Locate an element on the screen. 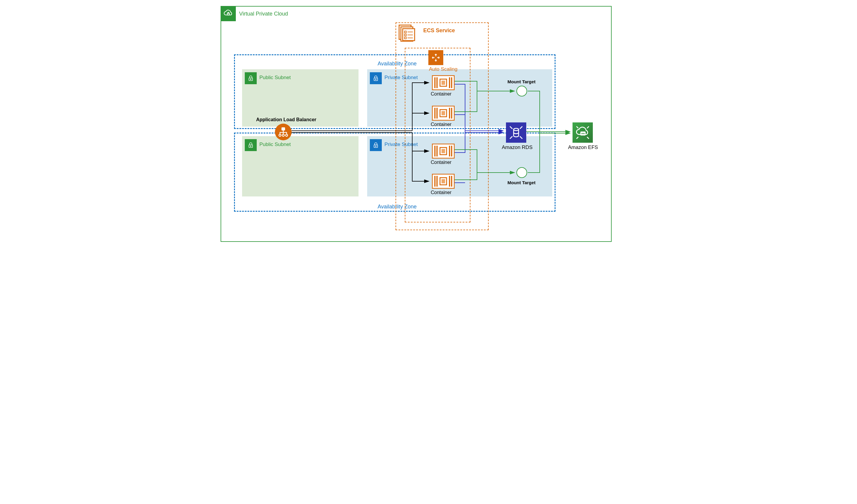 The width and height of the screenshot is (857, 504). amazon-rds-label: Amazon RDS is located at coordinates (517, 148).